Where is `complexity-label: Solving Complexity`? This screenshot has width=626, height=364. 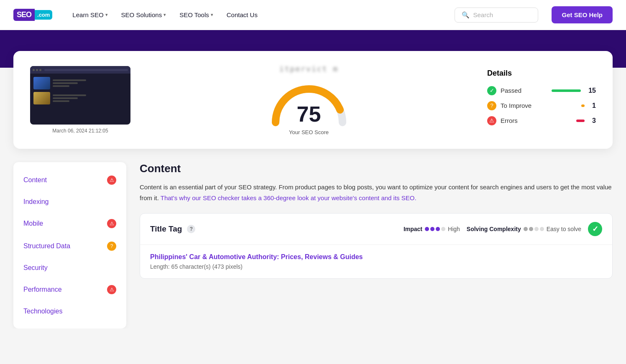
complexity-label: Solving Complexity is located at coordinates (494, 229).